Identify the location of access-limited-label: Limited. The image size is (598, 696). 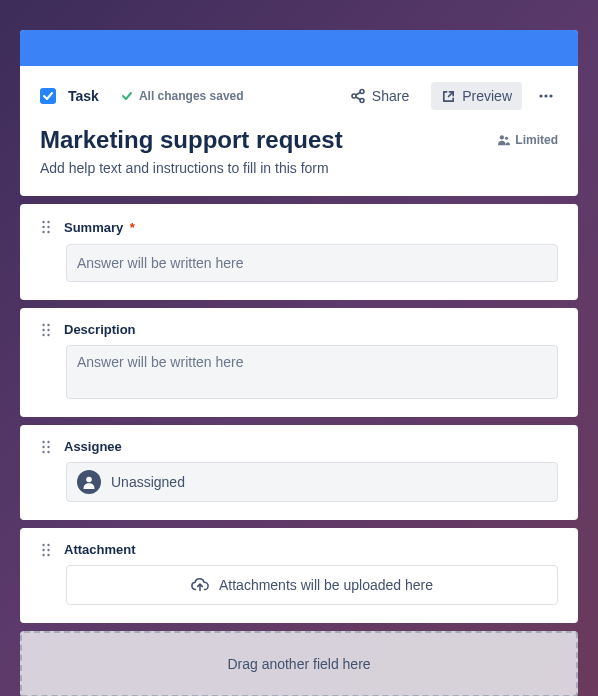
(536, 140).